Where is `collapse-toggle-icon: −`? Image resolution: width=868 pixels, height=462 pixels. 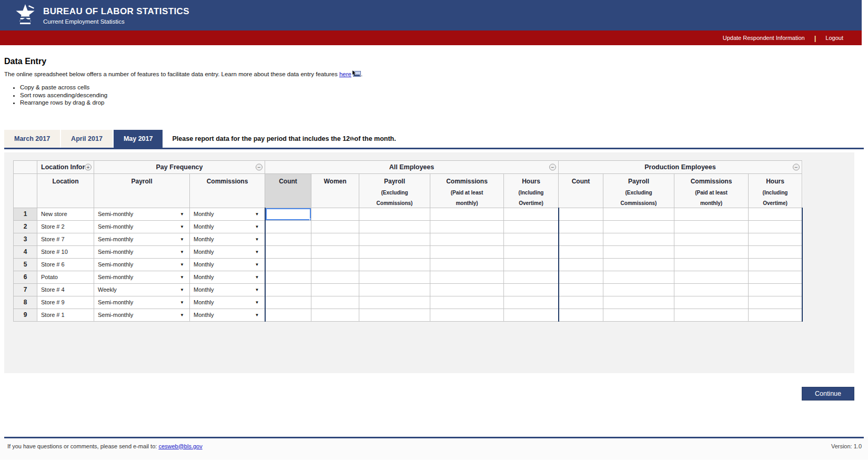 collapse-toggle-icon: − is located at coordinates (796, 167).